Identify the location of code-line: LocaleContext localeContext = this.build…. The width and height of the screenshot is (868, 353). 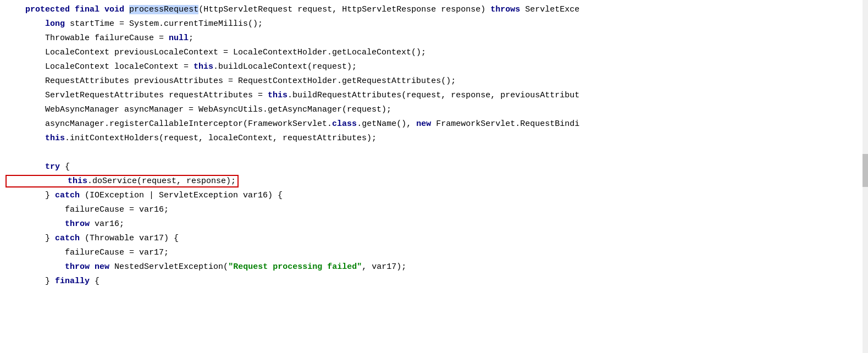
(434, 68).